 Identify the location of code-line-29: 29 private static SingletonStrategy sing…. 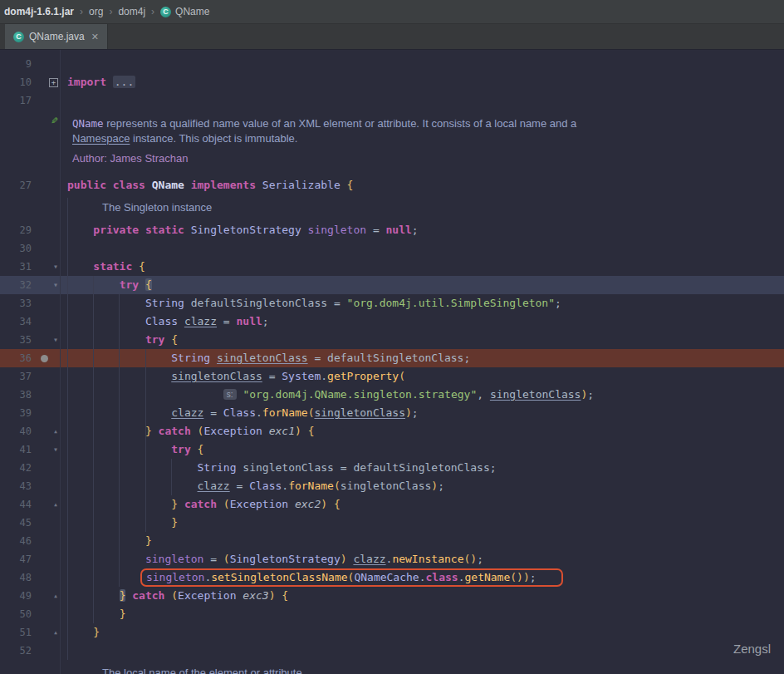
(392, 230).